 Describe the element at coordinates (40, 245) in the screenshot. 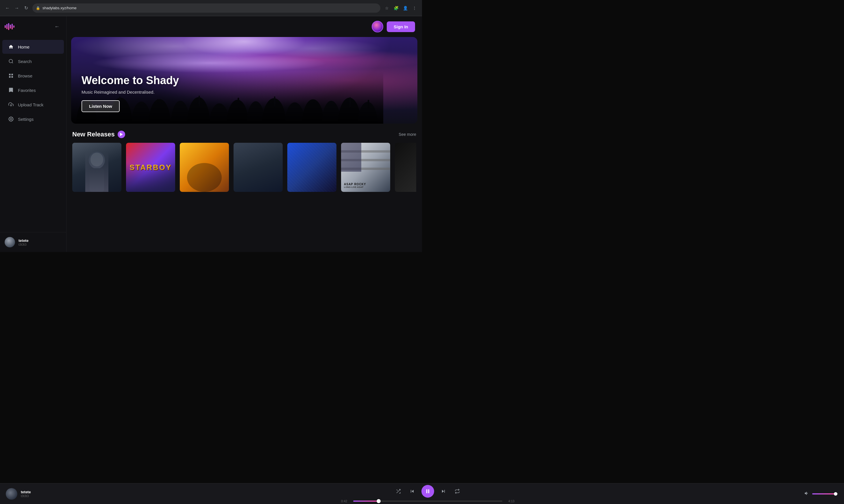

I see `sidebar-user-handle: t3t3t3` at that location.